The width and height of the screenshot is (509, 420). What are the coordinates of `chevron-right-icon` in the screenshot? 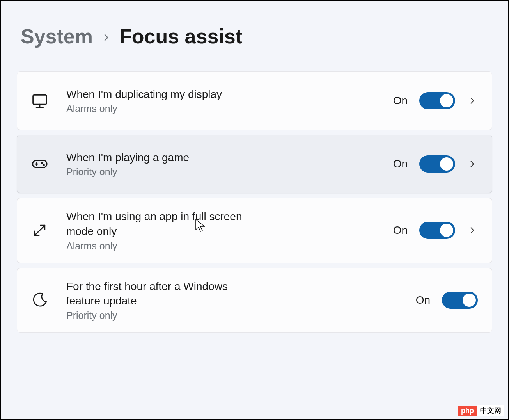 It's located at (106, 38).